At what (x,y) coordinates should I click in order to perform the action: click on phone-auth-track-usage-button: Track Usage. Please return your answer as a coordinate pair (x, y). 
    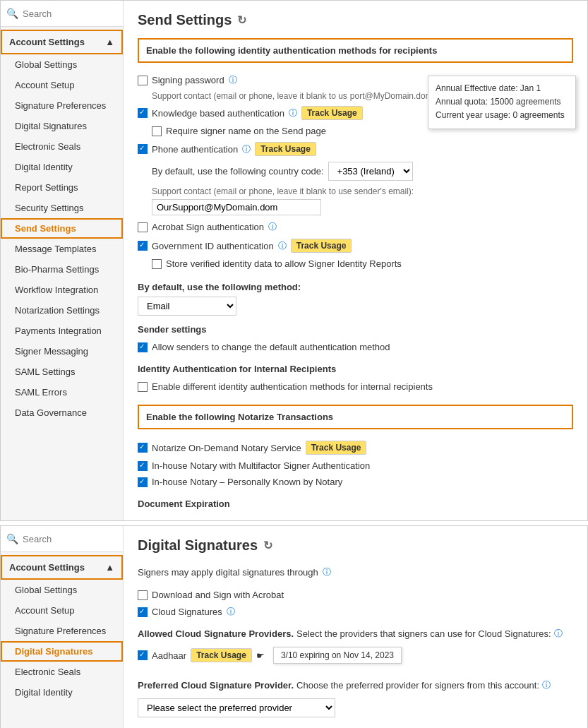
    Looking at the image, I should click on (285, 149).